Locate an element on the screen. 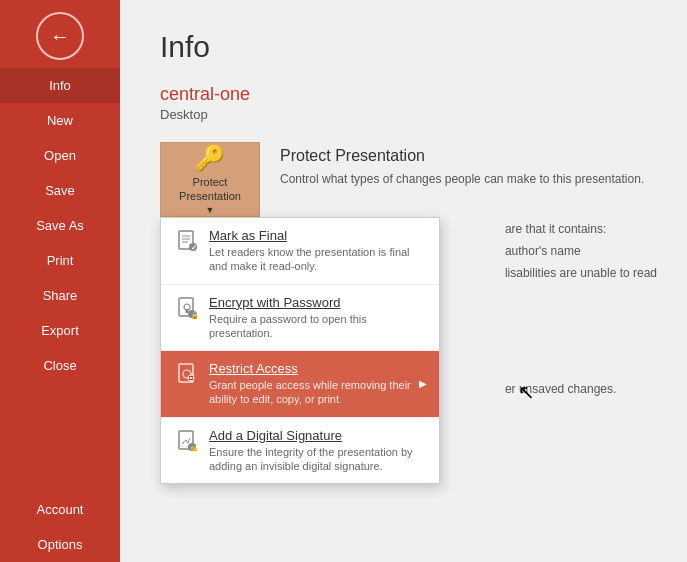 This screenshot has height=562, width=687. digital-signature-desc: Ensure the integrity of the presentation… is located at coordinates (318, 460).